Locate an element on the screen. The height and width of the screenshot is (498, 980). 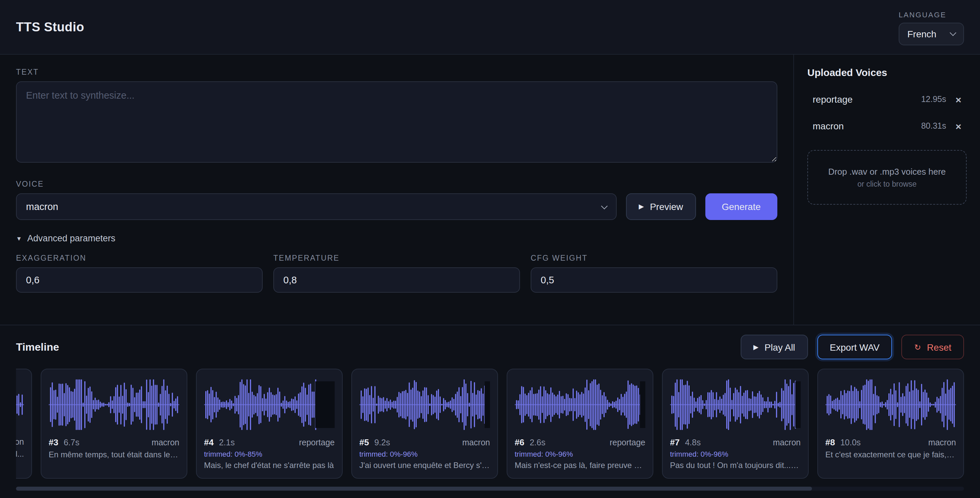
generate-button: Generate is located at coordinates (741, 207).